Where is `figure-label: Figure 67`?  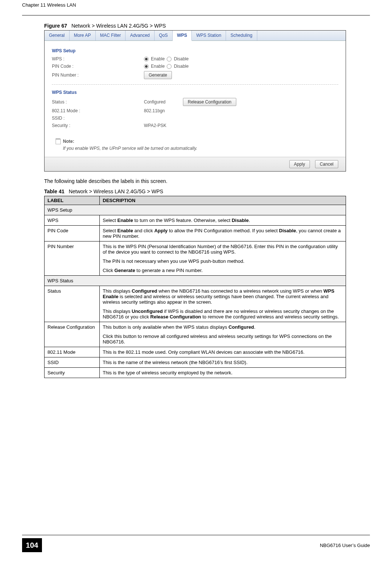 figure-label: Figure 67 is located at coordinates (56, 26).